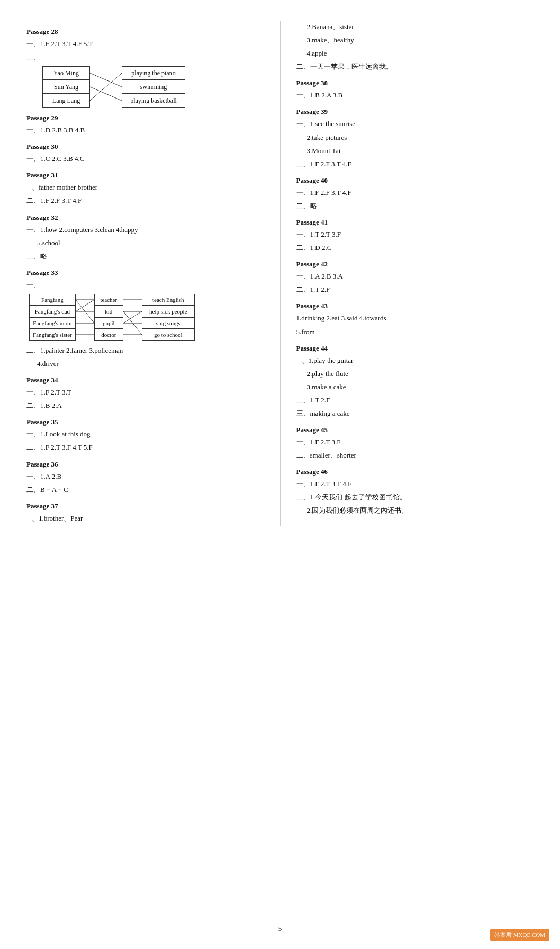 The width and height of the screenshot is (560, 949). I want to click on p33-mid: teacher kid pupil doctor, so click(109, 317).